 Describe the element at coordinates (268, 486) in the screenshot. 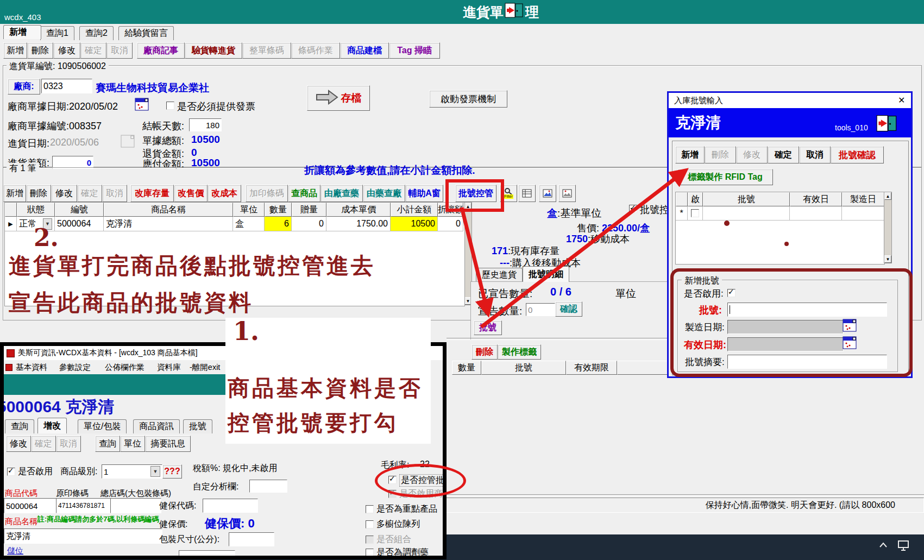

I see `pw-custom-input` at that location.